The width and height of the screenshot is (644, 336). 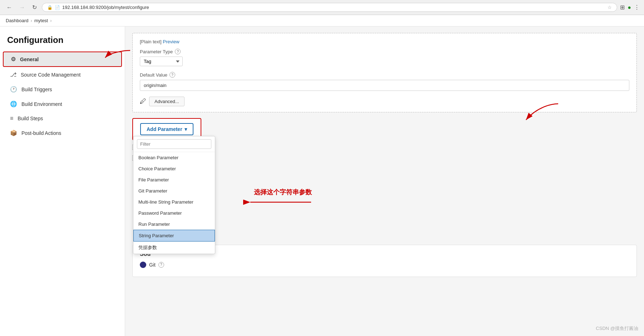 What do you see at coordinates (57, 8) in the screenshot?
I see `page-icon: 📄` at bounding box center [57, 8].